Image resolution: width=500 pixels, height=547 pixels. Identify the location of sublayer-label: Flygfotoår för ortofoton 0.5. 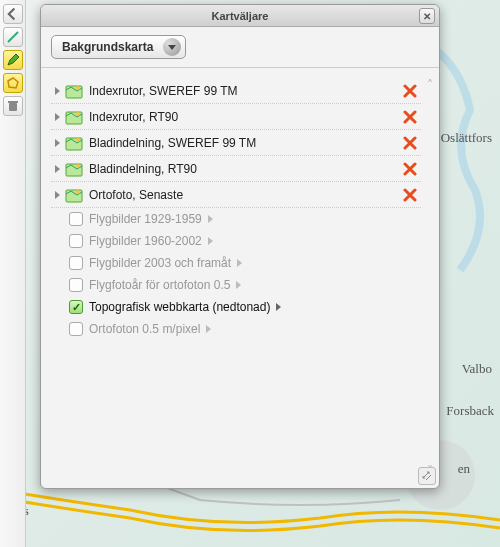
(160, 285).